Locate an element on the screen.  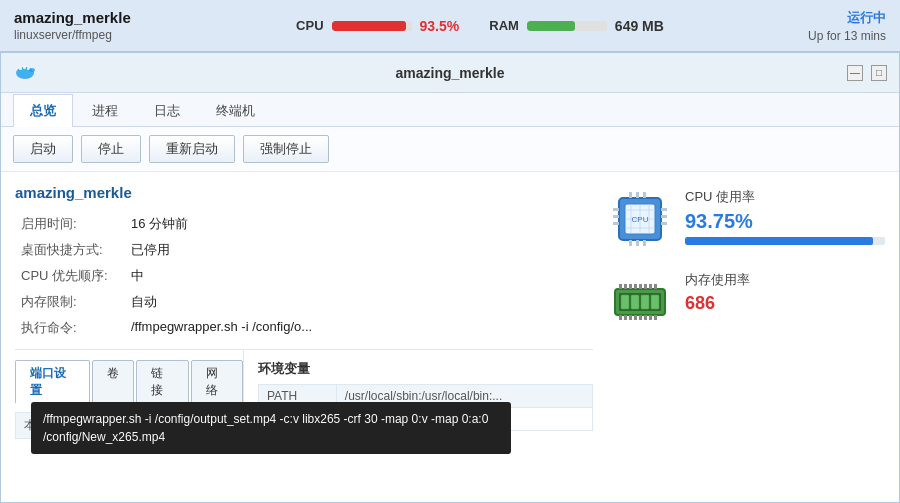
tab-process: 进程 is located at coordinates (105, 110).